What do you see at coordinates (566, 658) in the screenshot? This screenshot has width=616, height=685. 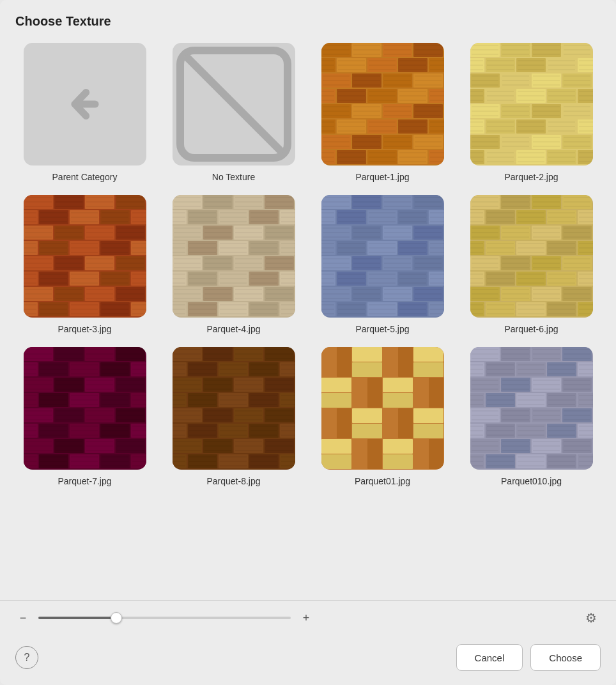 I see `choose-button: Choose` at bounding box center [566, 658].